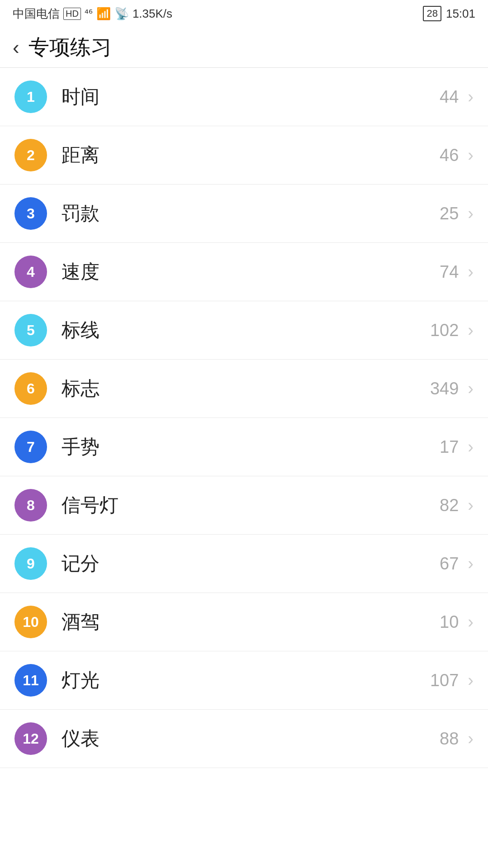  Describe the element at coordinates (31, 680) in the screenshot. I see `item-badge: 11` at that location.